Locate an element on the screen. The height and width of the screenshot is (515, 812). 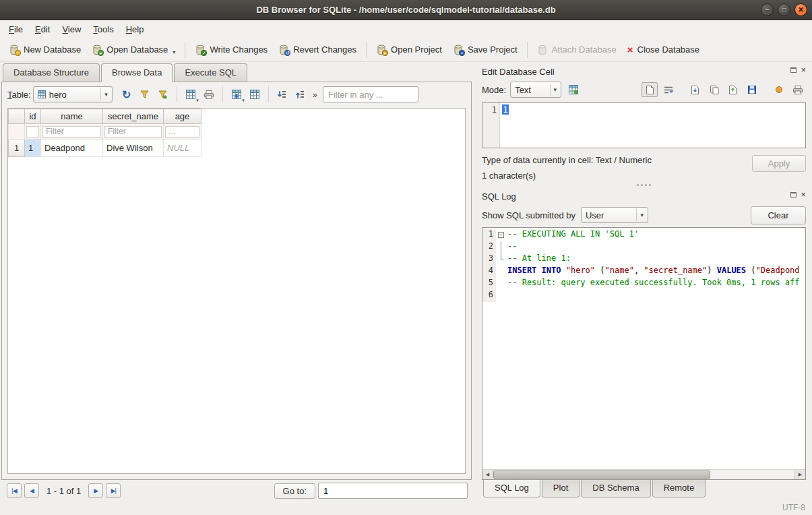
mode-combobox-value: Text is located at coordinates (523, 90).